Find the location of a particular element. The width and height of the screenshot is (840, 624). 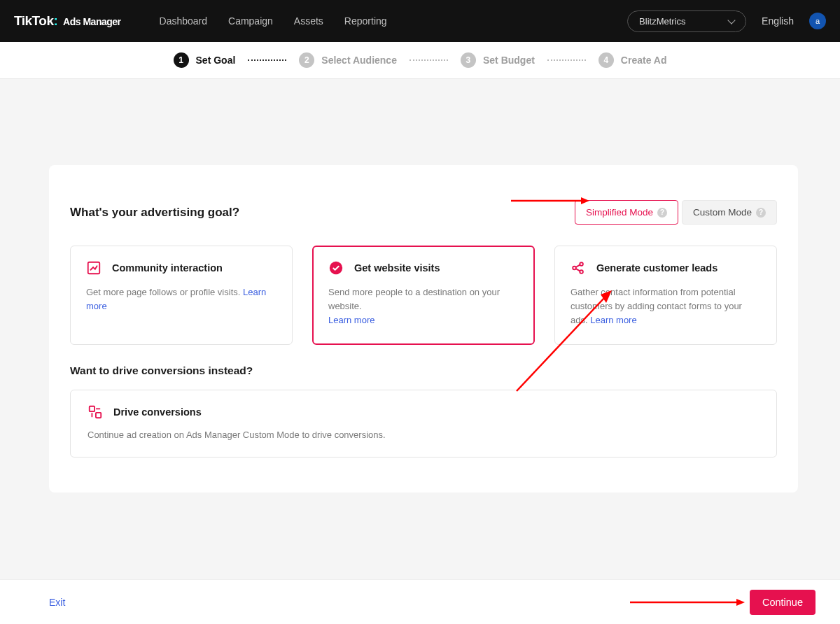

main-nav: Dashboard Campaign Assets Reporting is located at coordinates (273, 21).